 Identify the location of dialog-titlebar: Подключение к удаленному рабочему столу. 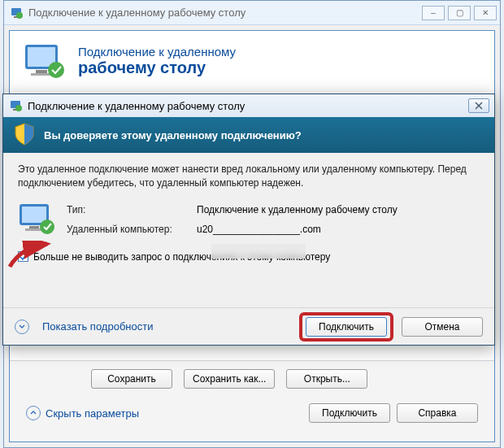
(249, 106).